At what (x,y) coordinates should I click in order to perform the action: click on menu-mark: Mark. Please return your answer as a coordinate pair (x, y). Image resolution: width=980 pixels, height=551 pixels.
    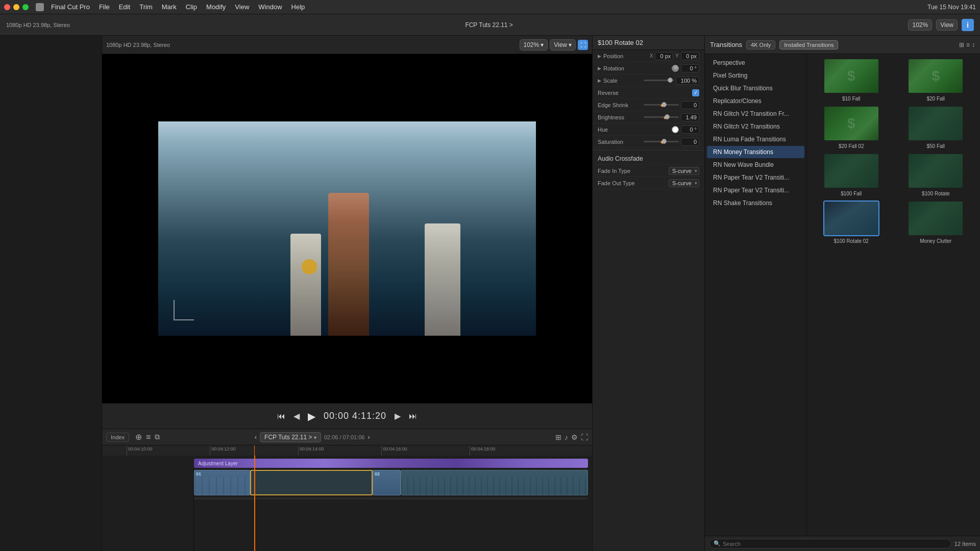
    Looking at the image, I should click on (169, 7).